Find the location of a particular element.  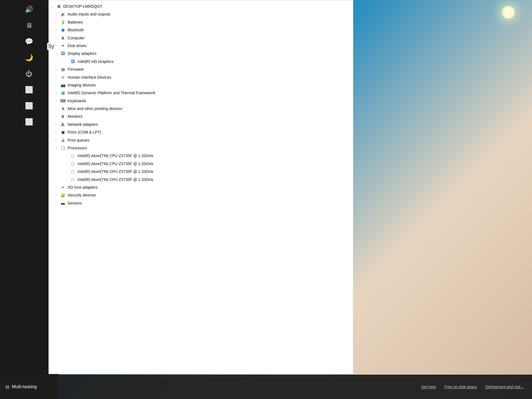

chevron-mice: › is located at coordinates (58, 109).